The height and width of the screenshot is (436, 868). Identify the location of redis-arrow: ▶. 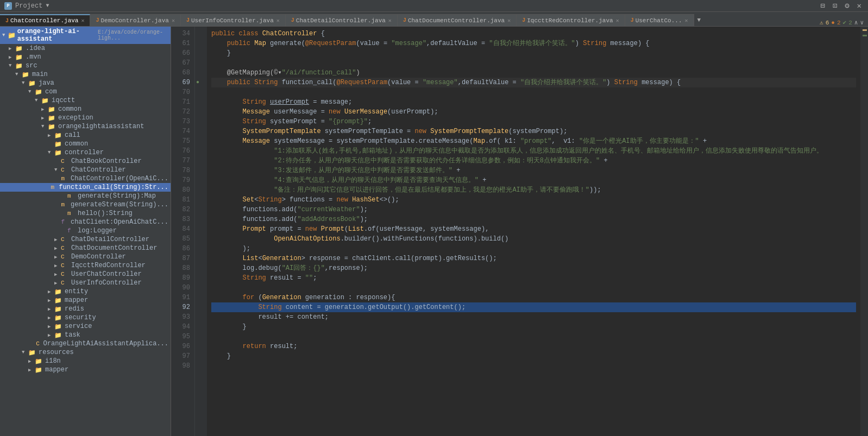
(51, 309).